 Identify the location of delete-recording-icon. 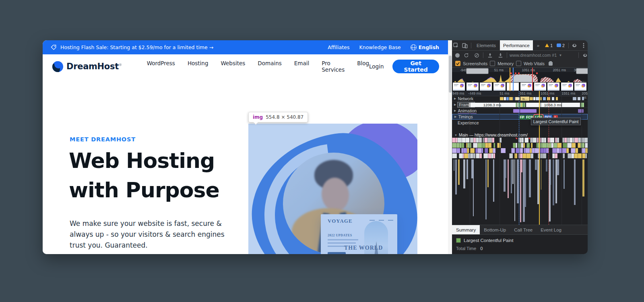
(551, 64).